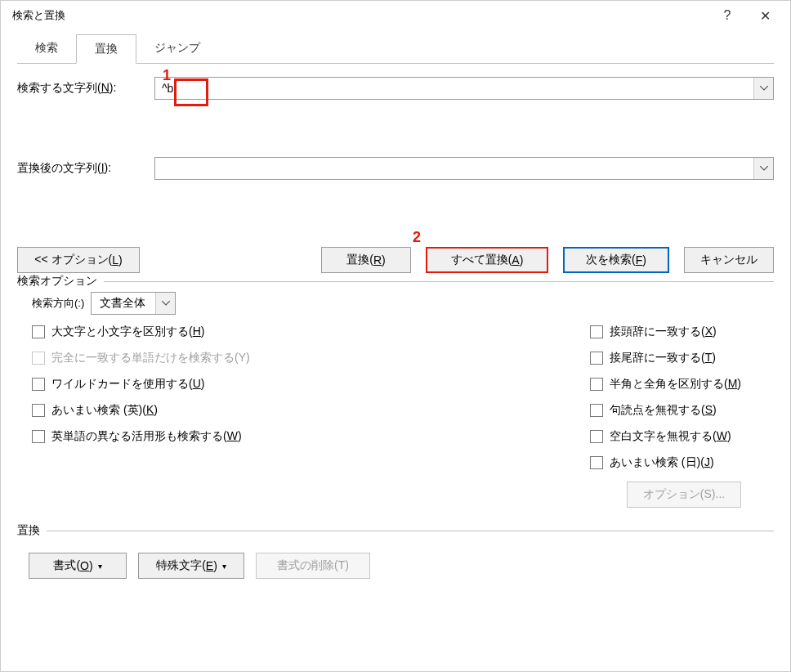 The height and width of the screenshot is (672, 791). What do you see at coordinates (665, 358) in the screenshot?
I see `suffix-checkbox: 接尾辞に一致する(T)` at bounding box center [665, 358].